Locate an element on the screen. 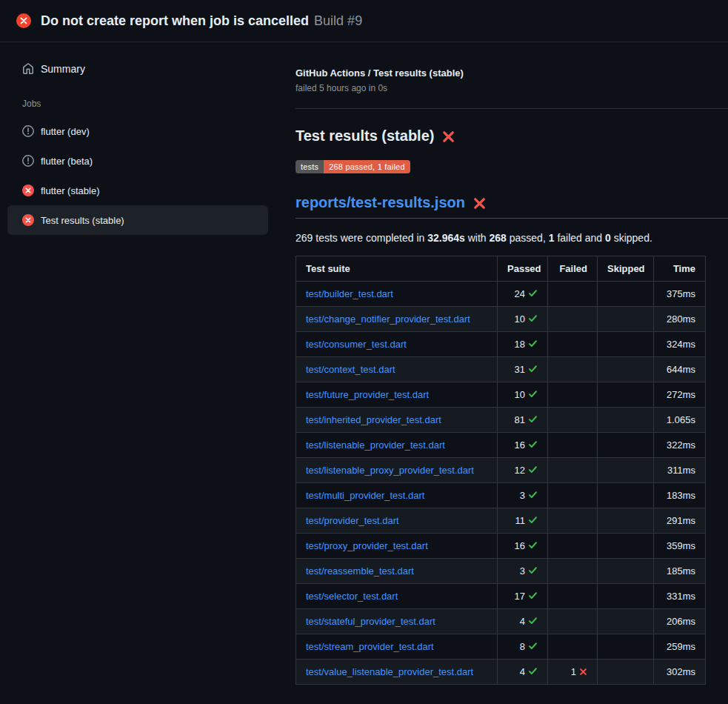 Image resolution: width=728 pixels, height=704 pixels. suite-cell: test/reassemble_test.dart is located at coordinates (397, 571).